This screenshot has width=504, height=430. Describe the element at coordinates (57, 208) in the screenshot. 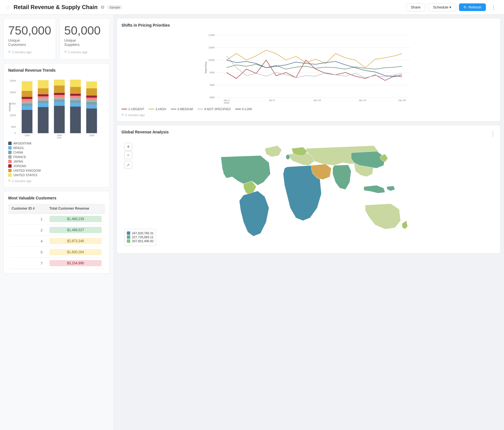

I see `table-header-row: Customer ID # Total Customer Revenue` at that location.